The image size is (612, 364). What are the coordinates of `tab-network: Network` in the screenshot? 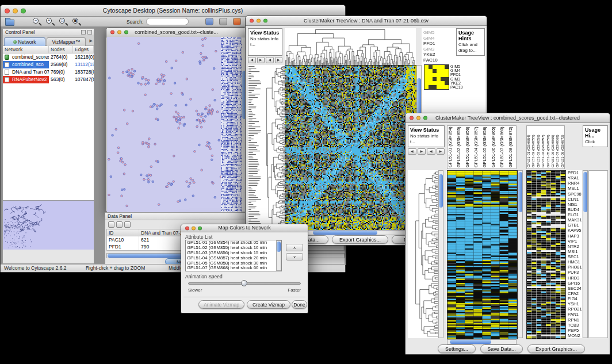 It's located at (25, 41).